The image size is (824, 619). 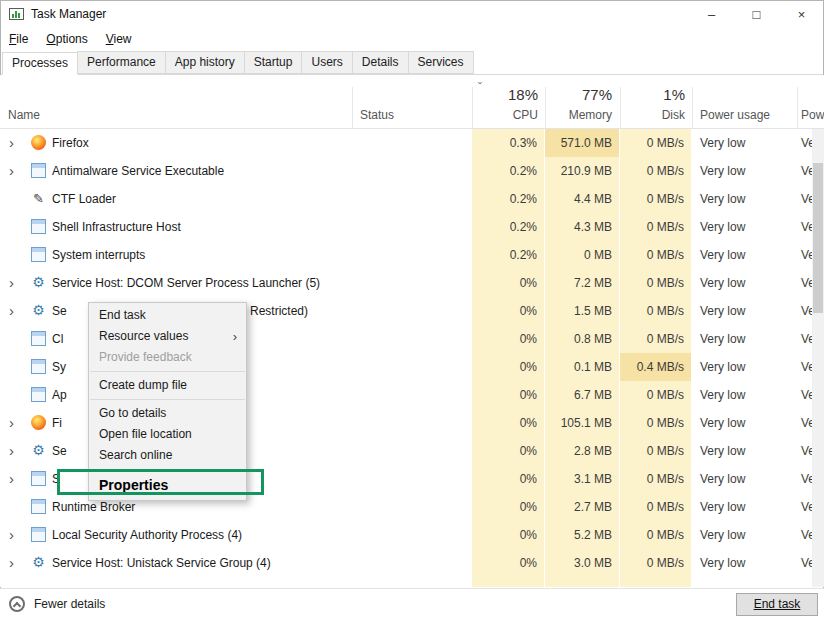 What do you see at coordinates (168, 414) in the screenshot?
I see `menu-item-go-to-details: Go to details` at bounding box center [168, 414].